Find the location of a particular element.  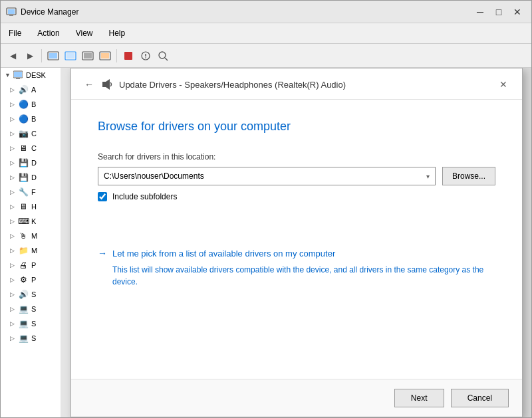

cancel-button: Cancel is located at coordinates (480, 398).